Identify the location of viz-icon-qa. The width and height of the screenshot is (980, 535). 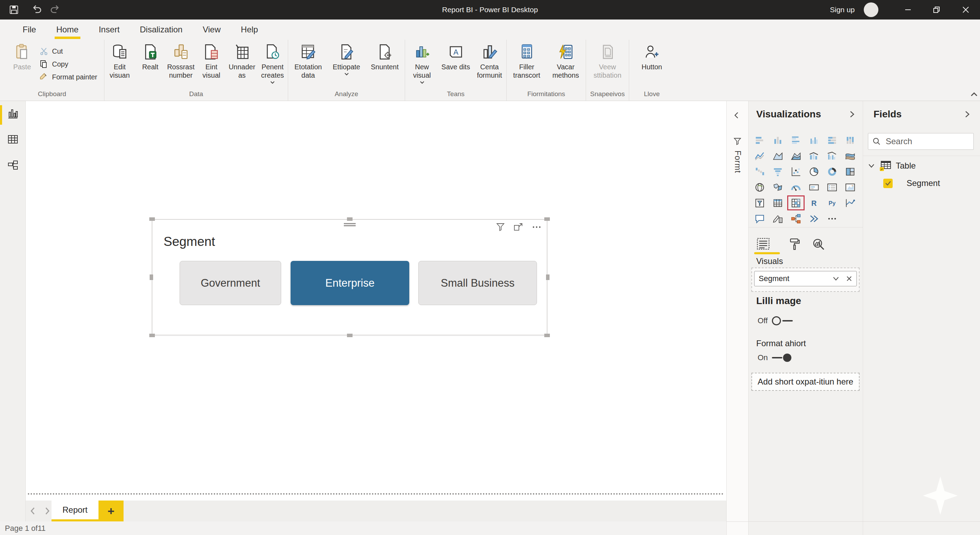
(760, 219).